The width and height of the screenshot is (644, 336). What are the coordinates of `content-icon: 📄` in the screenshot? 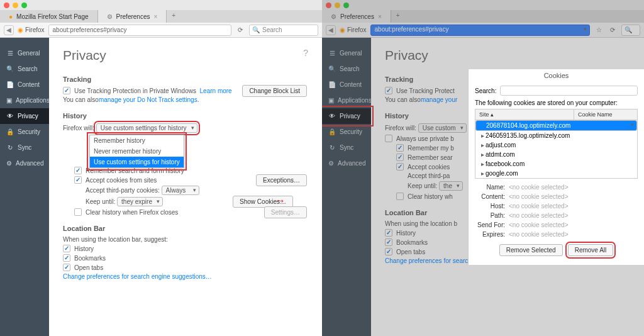 It's located at (10, 84).